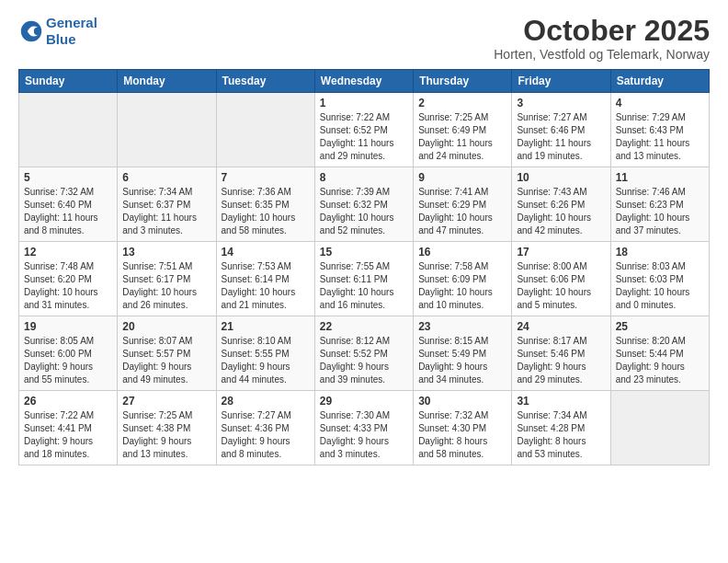 The width and height of the screenshot is (728, 563). I want to click on logo-line2: Blue, so click(61, 39).